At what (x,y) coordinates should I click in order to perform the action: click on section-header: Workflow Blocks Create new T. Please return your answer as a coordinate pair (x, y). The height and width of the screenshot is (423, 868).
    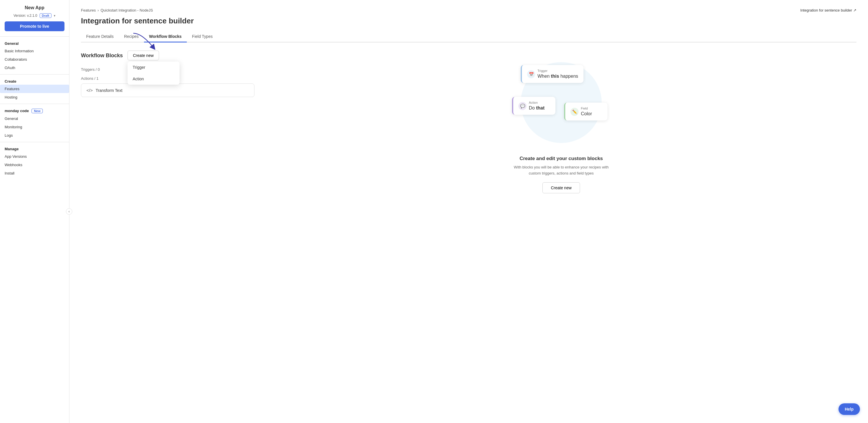
    Looking at the image, I should click on (168, 55).